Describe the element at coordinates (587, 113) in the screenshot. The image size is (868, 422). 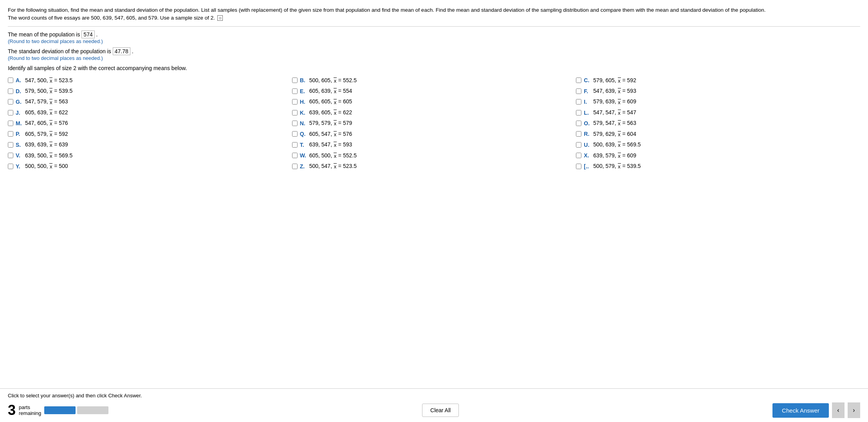
I see `sample-label-L: L.` at that location.